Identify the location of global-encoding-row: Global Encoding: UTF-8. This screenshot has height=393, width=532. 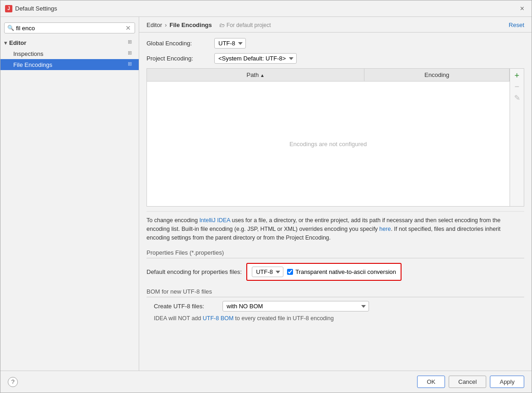
(335, 43).